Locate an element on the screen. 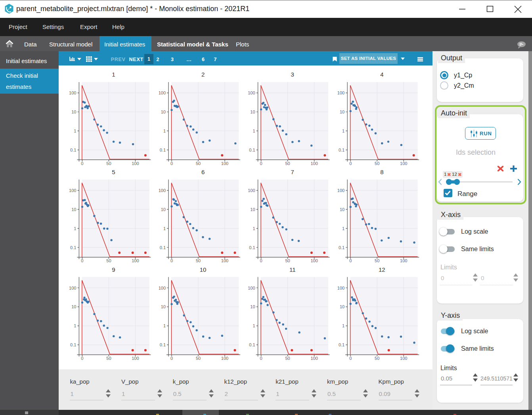 This screenshot has height=415, width=532. svg-text: 12 is located at coordinates (382, 270).